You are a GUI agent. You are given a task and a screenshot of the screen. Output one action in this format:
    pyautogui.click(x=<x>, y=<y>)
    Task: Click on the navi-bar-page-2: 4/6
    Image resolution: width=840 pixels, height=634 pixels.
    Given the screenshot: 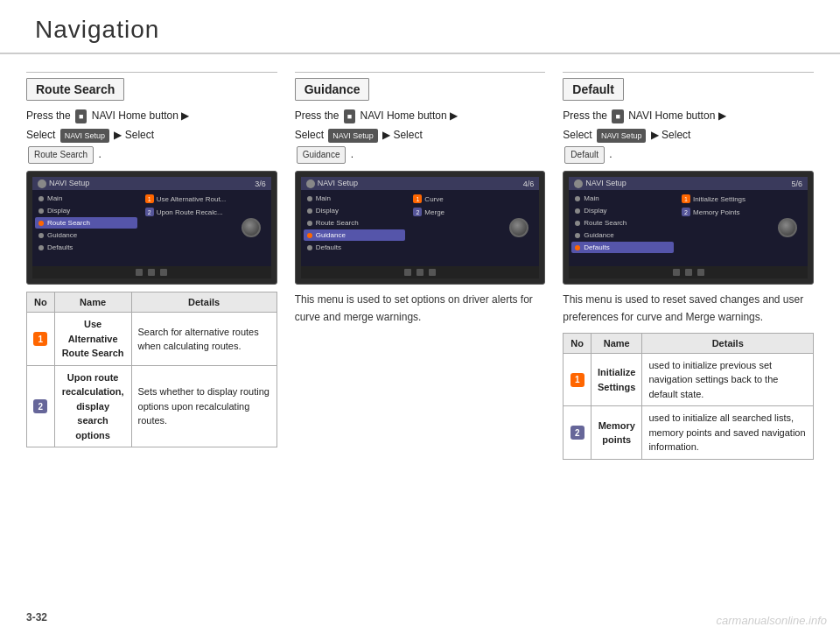 What is the action you would take?
    pyautogui.click(x=528, y=184)
    